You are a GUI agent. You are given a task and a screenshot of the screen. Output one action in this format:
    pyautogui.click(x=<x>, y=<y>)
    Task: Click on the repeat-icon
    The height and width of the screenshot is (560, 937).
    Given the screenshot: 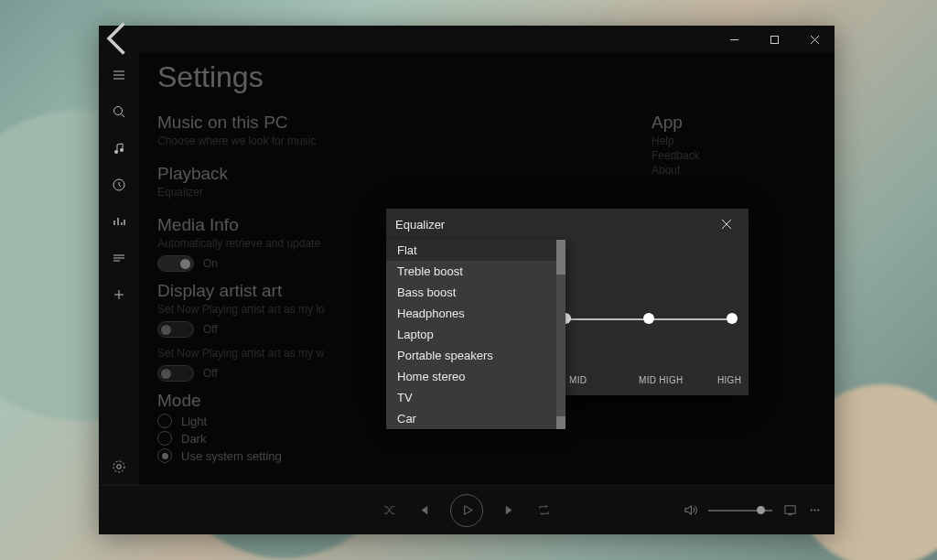 What is the action you would take?
    pyautogui.click(x=544, y=511)
    